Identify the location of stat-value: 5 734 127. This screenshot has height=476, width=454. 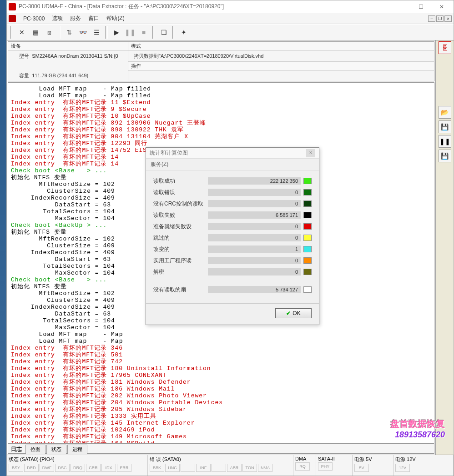
(254, 290).